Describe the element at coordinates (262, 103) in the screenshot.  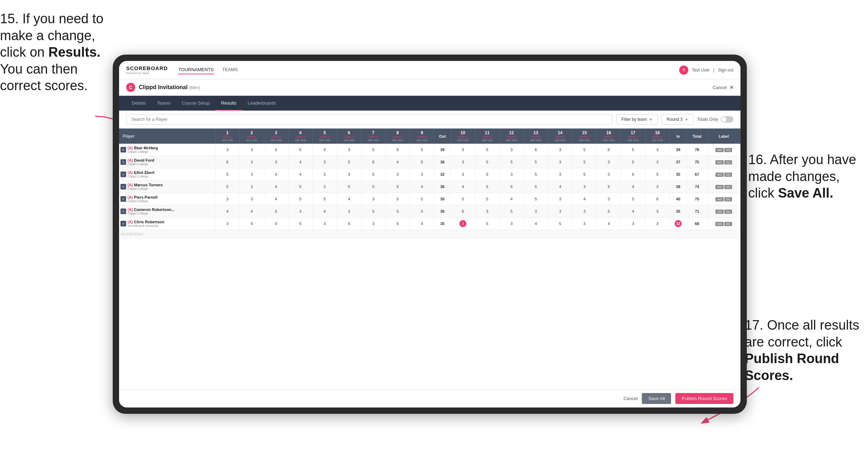
I see `tab-leaderboards: Leaderboards` at that location.